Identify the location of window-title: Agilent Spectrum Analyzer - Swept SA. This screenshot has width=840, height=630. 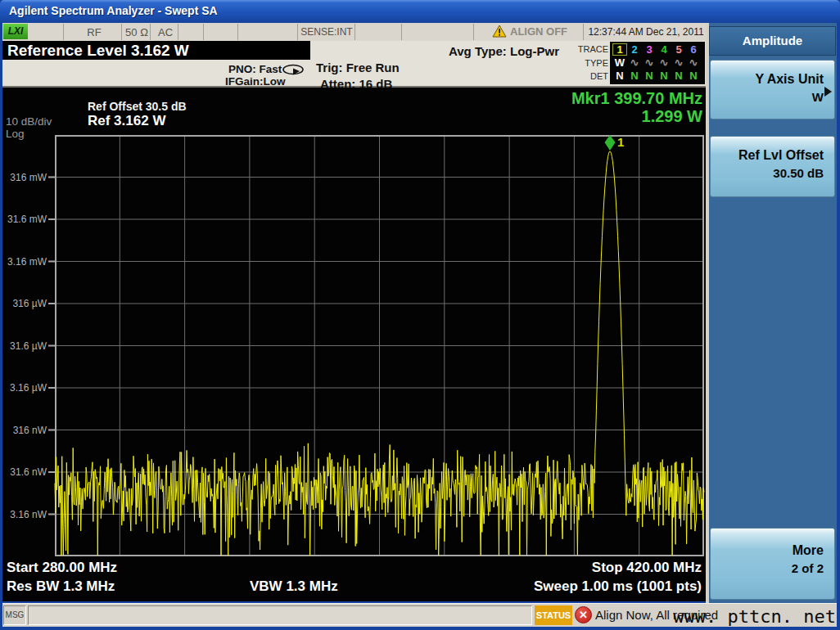
(113, 11).